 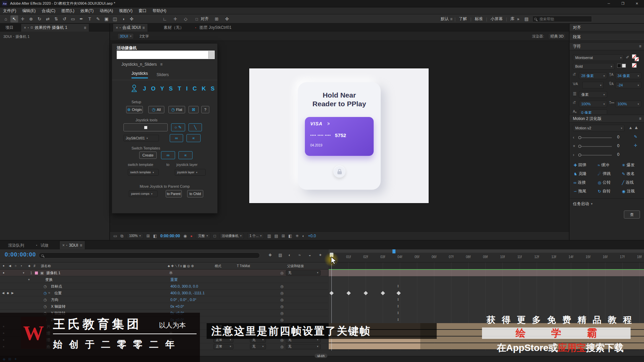 I want to click on layer-name: 摄像机 1, so click(x=53, y=273).